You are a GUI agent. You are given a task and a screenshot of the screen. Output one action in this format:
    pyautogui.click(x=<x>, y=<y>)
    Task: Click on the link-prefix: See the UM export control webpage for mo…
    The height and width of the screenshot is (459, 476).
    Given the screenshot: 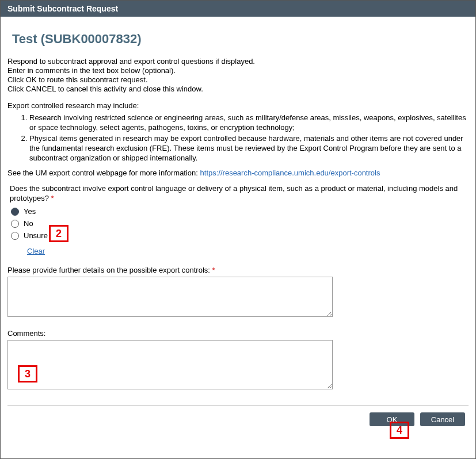 What is the action you would take?
    pyautogui.click(x=104, y=173)
    